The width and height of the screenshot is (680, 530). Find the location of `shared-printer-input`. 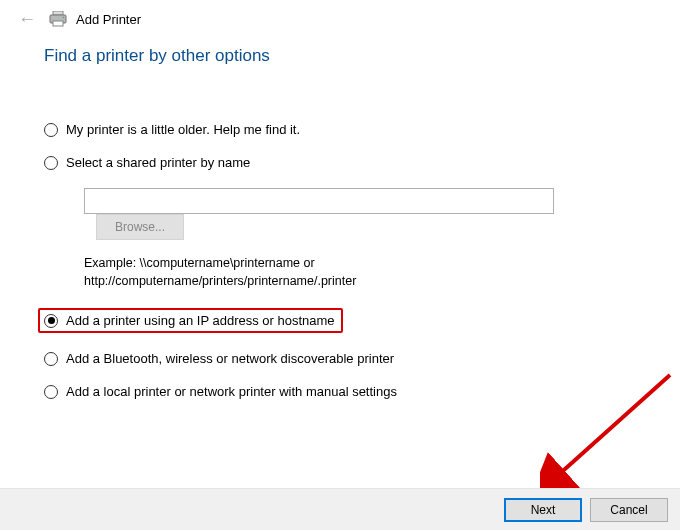

shared-printer-input is located at coordinates (319, 201).